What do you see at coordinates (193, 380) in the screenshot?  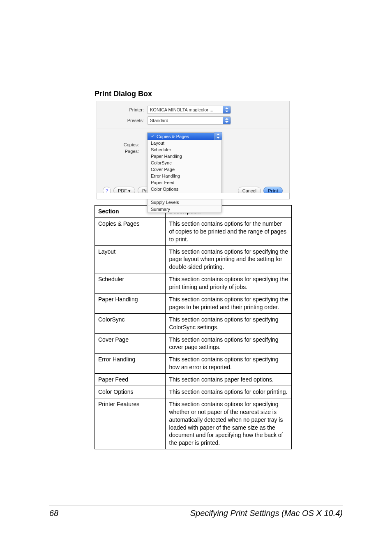 I see `table-row: Paper FeedThis section contains paper fe…` at bounding box center [193, 380].